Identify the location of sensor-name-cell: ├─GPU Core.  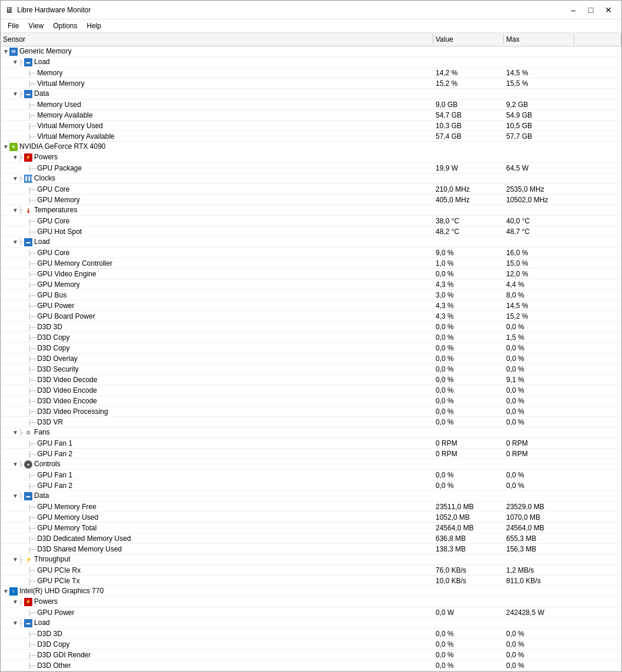
(217, 189).